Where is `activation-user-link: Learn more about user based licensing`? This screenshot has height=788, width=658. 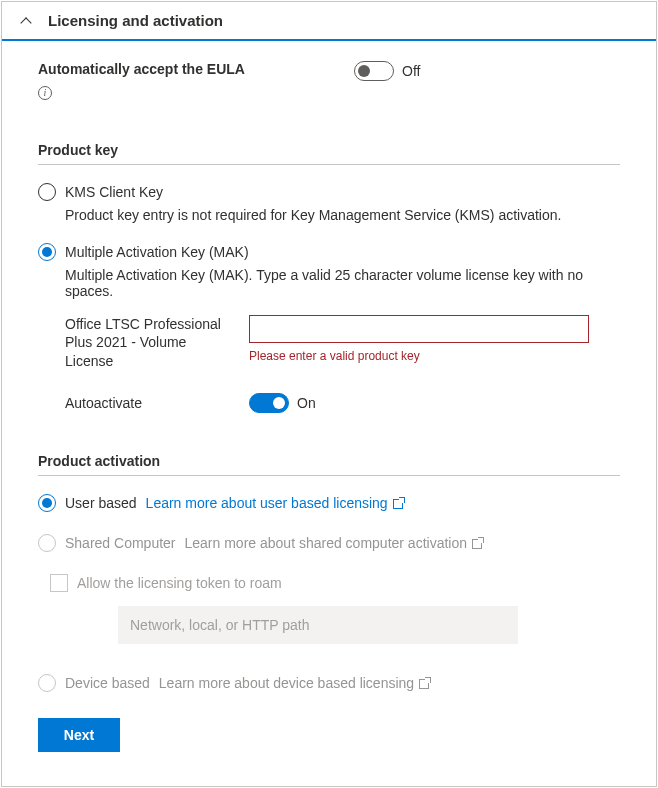 activation-user-link: Learn more about user based licensing is located at coordinates (276, 503).